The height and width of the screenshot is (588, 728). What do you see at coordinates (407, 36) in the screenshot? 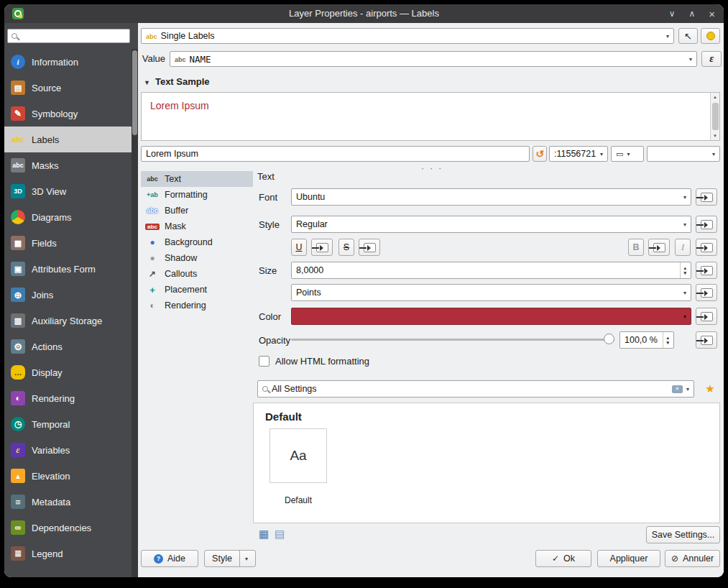
I see `label-type-select: Single Labels` at bounding box center [407, 36].